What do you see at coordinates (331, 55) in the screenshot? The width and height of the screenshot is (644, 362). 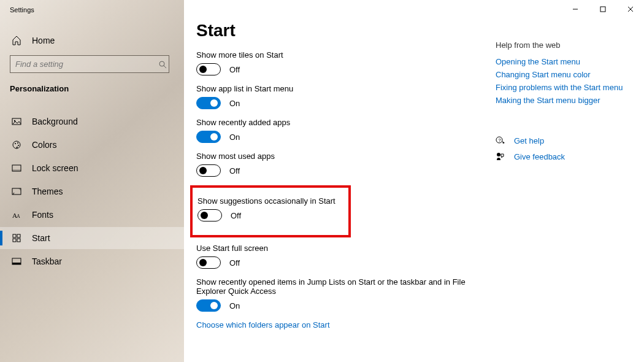 I see `setting-label: Show more tiles on Start` at bounding box center [331, 55].